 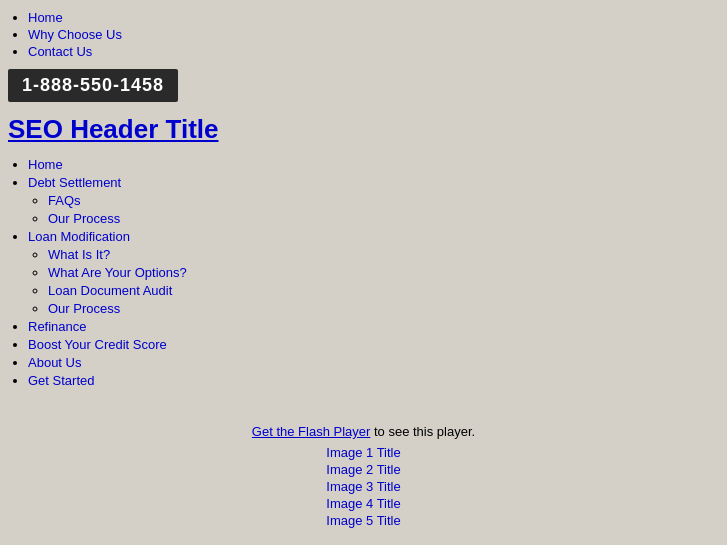 What do you see at coordinates (64, 200) in the screenshot?
I see `sub-nav-link: FAQs` at bounding box center [64, 200].